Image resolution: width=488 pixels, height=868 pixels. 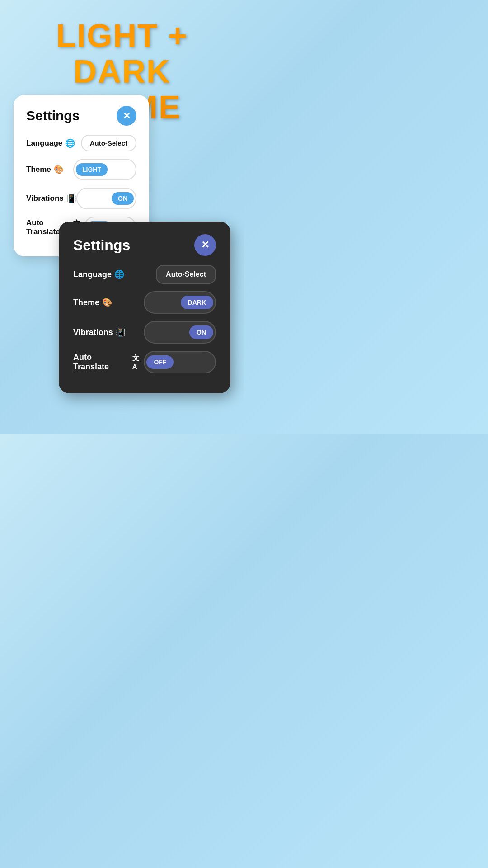 What do you see at coordinates (70, 143) in the screenshot?
I see `light-language-icon: 🌐` at bounding box center [70, 143].